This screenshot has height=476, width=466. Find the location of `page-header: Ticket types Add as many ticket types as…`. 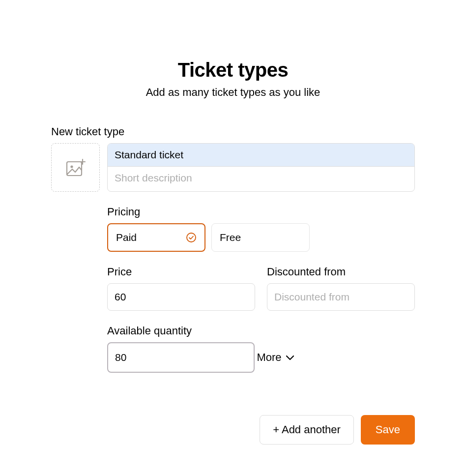

page-header: Ticket types Add as many ticket types as… is located at coordinates (233, 79).